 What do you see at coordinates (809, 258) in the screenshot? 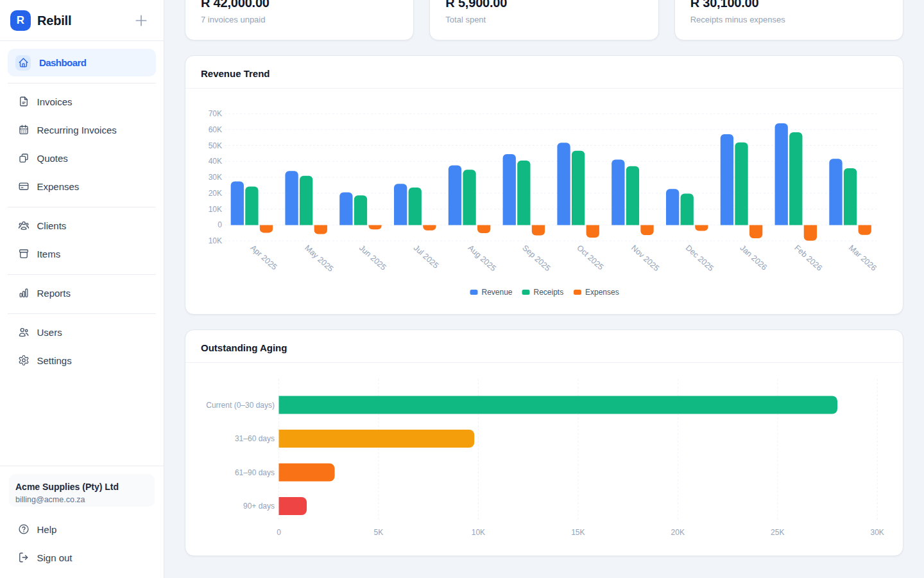
I see `svg-text: Feb 2026` at bounding box center [809, 258].